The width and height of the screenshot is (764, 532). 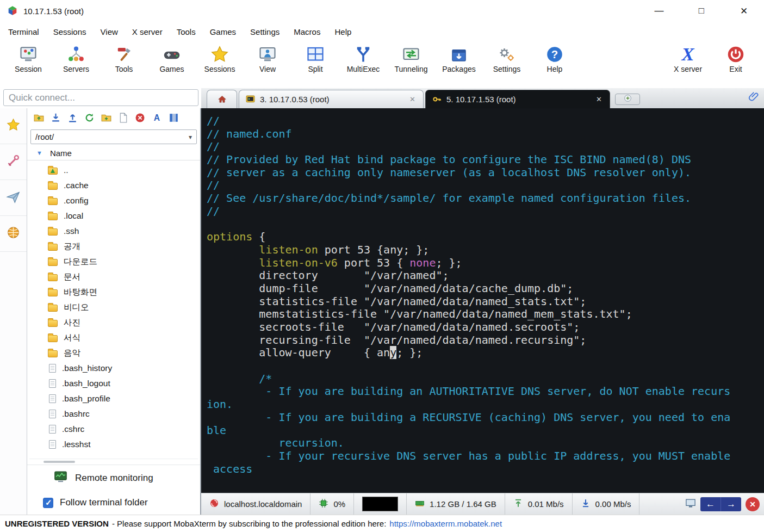 I want to click on tree-item: .bash_history, so click(x=114, y=368).